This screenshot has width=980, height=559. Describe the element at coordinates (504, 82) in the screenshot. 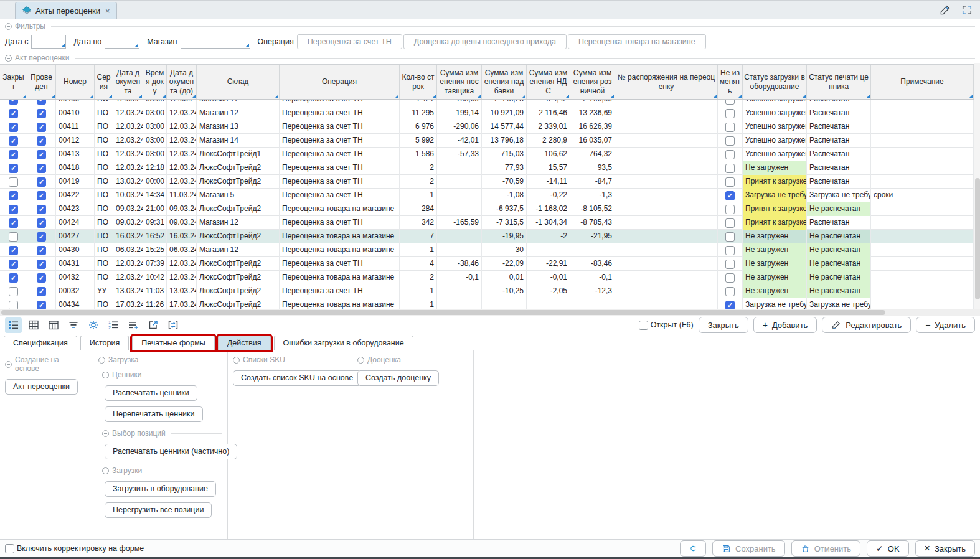

I see `column-header: Сумма изменения надбавки` at that location.